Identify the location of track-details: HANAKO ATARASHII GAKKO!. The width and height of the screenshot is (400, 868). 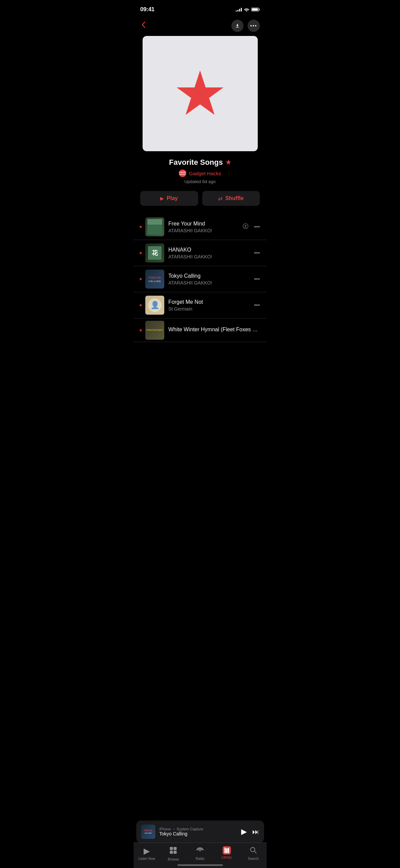
(209, 253).